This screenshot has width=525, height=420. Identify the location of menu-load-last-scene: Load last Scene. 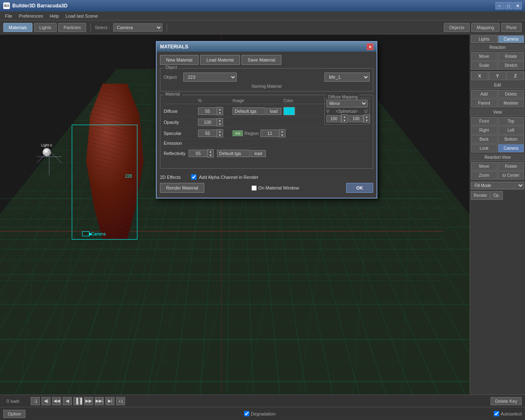
(82, 16).